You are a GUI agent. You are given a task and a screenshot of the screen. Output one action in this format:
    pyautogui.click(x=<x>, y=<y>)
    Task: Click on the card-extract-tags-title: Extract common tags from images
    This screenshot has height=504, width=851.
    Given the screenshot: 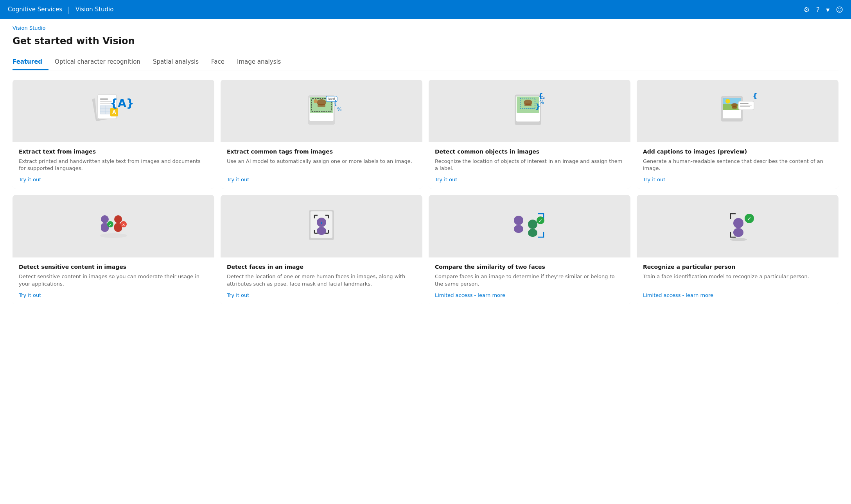 What is the action you would take?
    pyautogui.click(x=321, y=152)
    